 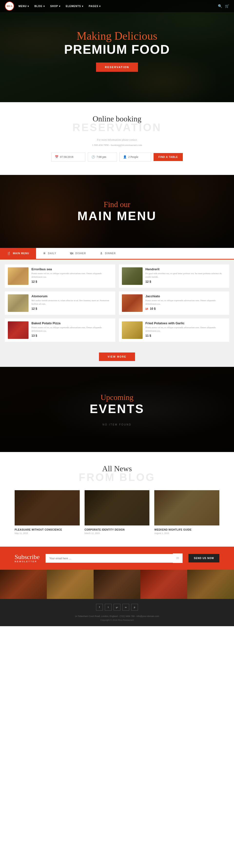 I want to click on nav-pages: PAGES ▾, so click(x=95, y=6).